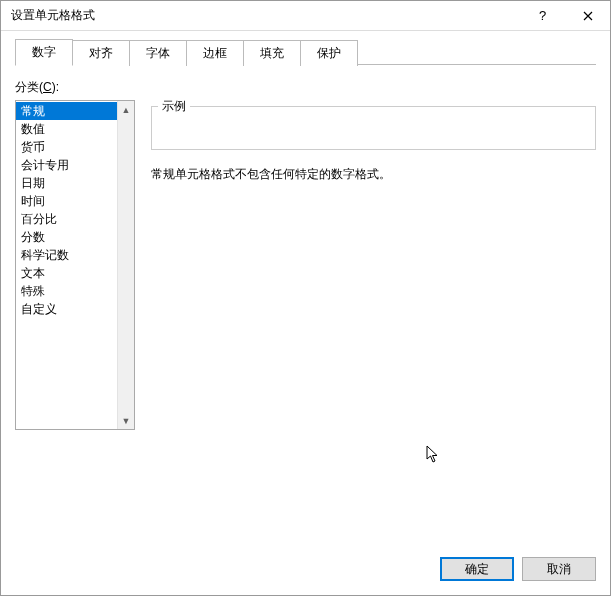 The image size is (611, 596). Describe the element at coordinates (126, 420) in the screenshot. I see `scroll-down-icon: ▼` at that location.